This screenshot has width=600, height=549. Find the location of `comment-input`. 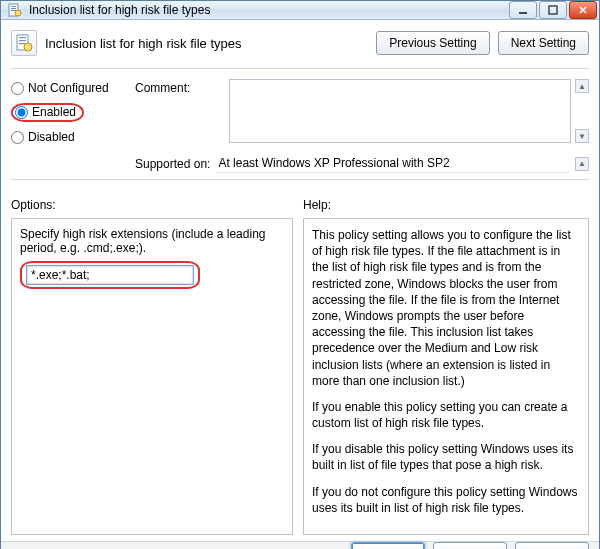

comment-input is located at coordinates (400, 111).